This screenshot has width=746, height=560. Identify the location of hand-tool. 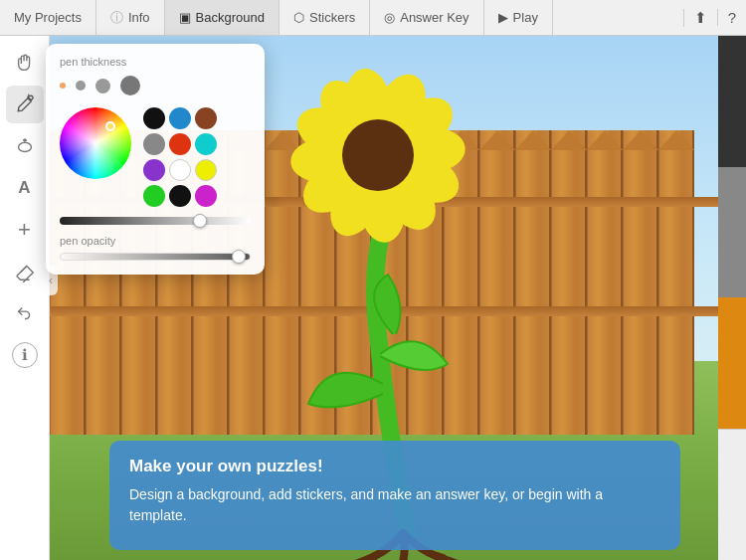
(25, 63).